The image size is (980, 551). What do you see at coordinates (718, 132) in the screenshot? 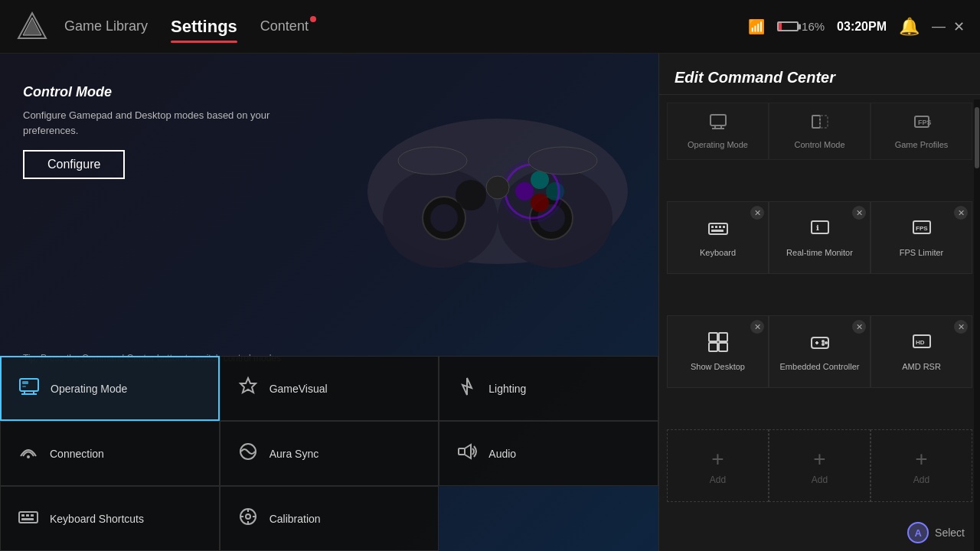
I see `cmd-operating-mode: Operating Mode` at bounding box center [718, 132].